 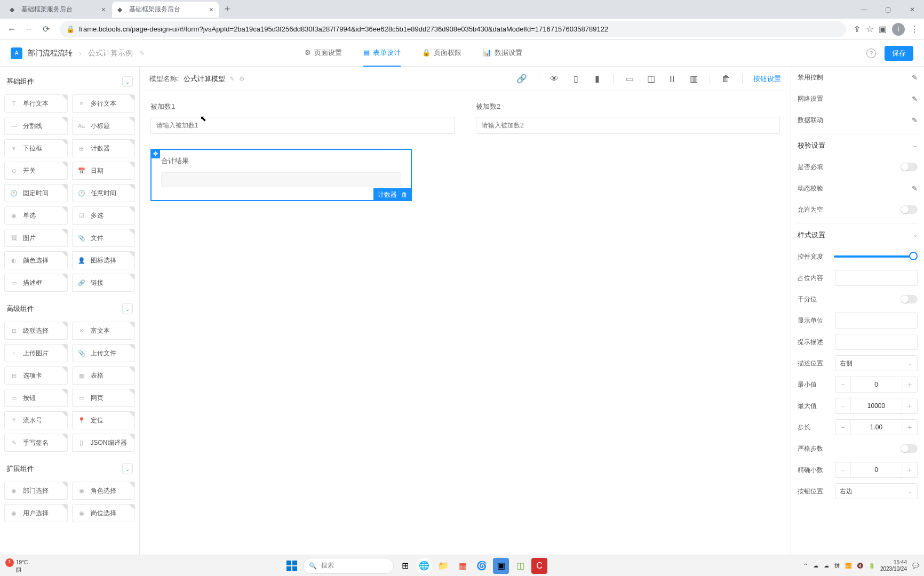 I want to click on selected-form-field: ✥ 合计结果 计数器 🗑, so click(x=281, y=175).